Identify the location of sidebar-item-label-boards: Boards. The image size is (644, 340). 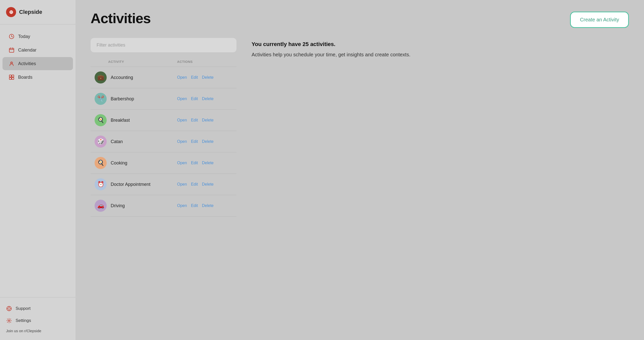
(25, 77).